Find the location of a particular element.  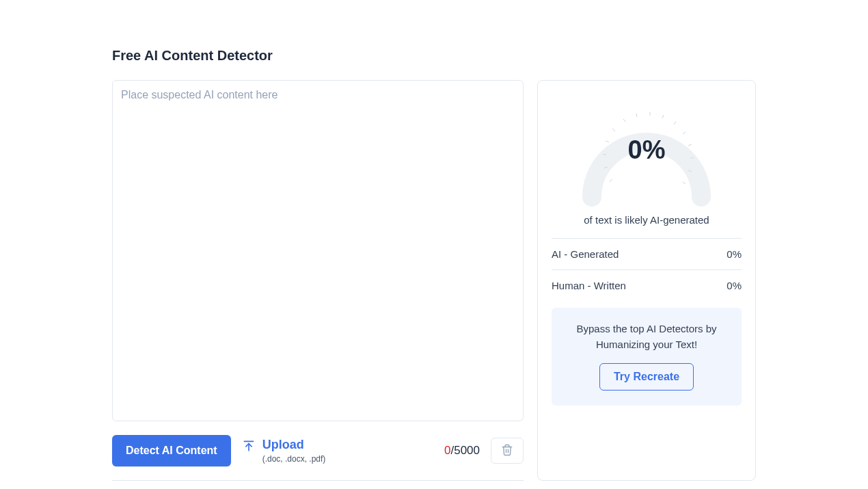

human-written-row: Human - Written 0% is located at coordinates (647, 285).